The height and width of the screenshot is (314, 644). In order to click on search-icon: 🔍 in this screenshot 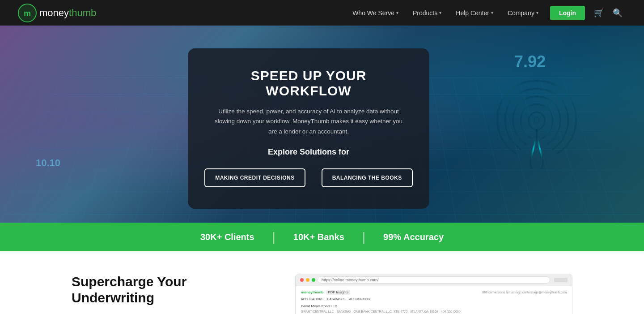, I will do `click(618, 13)`.